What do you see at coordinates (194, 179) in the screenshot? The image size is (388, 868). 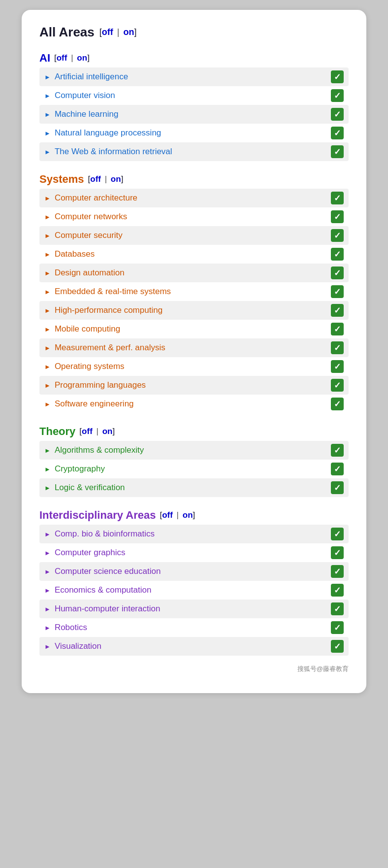 I see `section-header-systems: Systems [off | on]` at bounding box center [194, 179].